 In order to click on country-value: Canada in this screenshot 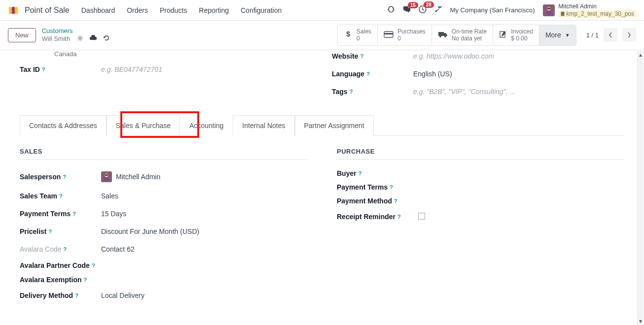, I will do `click(66, 54)`.